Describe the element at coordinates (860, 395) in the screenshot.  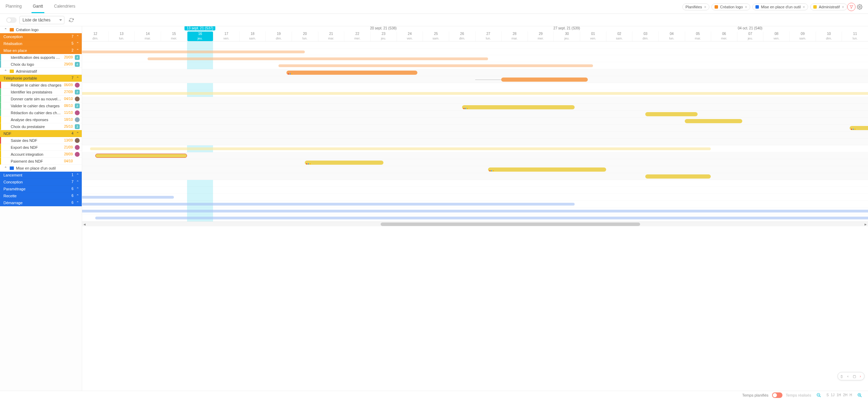
I see `zoom-in-icon` at that location.